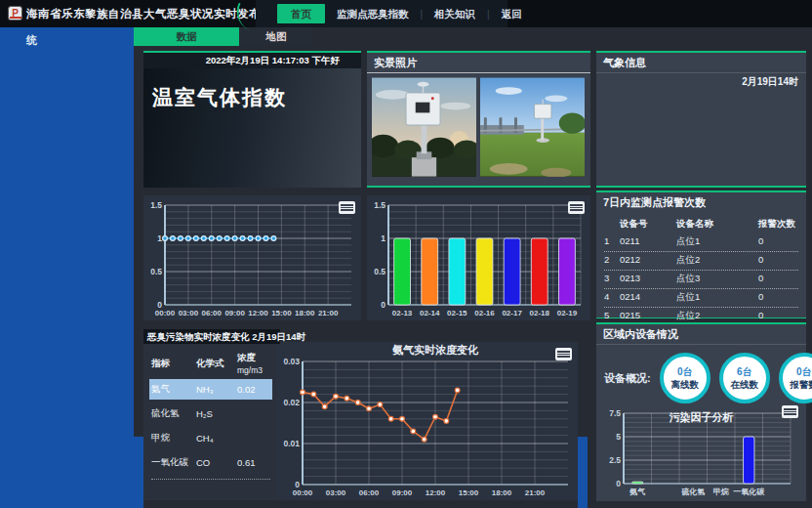 This screenshot has height=508, width=812. Describe the element at coordinates (701, 299) in the screenshot. I see `table-row: 40214点位10` at that location.